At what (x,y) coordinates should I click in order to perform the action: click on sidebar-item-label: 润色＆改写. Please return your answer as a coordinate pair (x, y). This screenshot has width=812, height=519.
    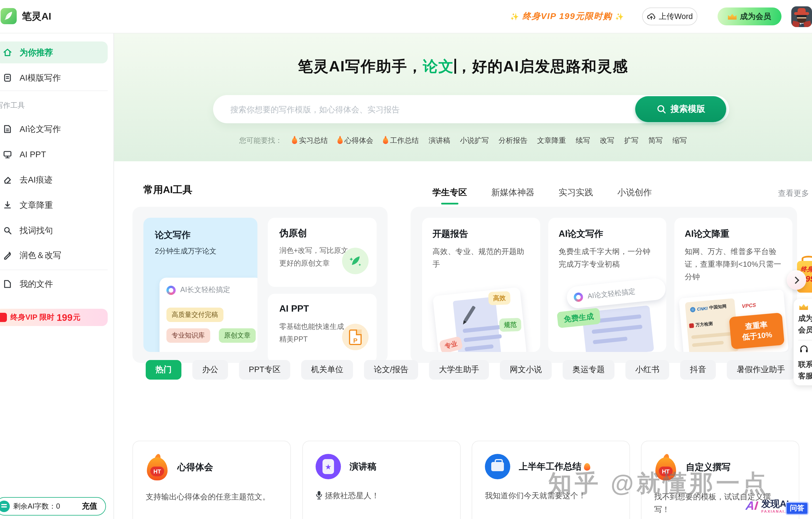
    Looking at the image, I should click on (40, 255).